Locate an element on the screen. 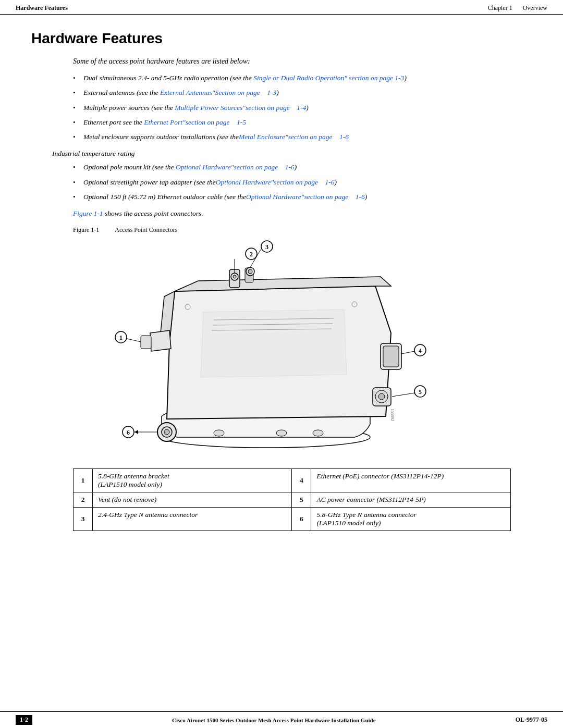 The width and height of the screenshot is (563, 728). connector-table: 1 5.8-GHz antenna bracket(LAP1510 model … is located at coordinates (292, 500).